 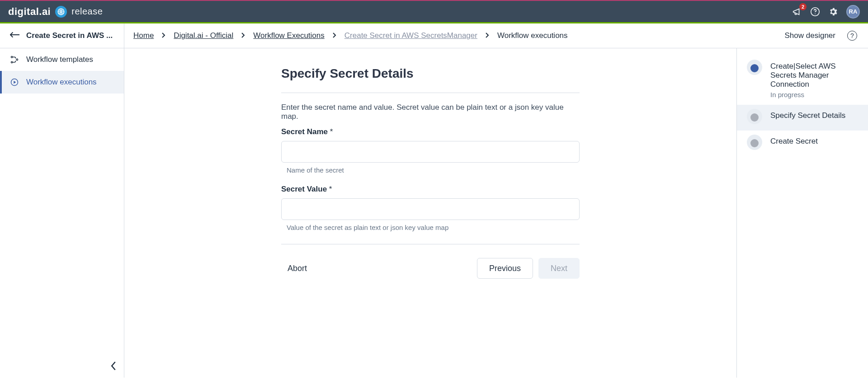 What do you see at coordinates (61, 82) in the screenshot?
I see `sidebar-item-label: Workflow executions` at bounding box center [61, 82].